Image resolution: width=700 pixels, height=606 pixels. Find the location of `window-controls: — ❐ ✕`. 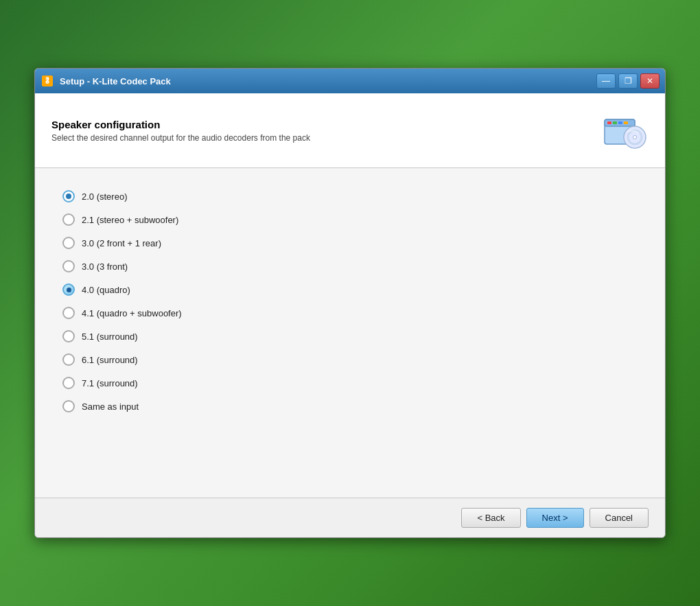

window-controls: — ❐ ✕ is located at coordinates (628, 81).